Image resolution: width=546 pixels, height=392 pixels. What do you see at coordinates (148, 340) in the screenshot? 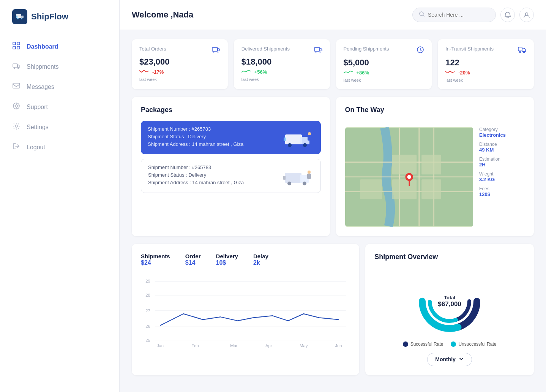
I see `svg-text: 25` at bounding box center [148, 340].